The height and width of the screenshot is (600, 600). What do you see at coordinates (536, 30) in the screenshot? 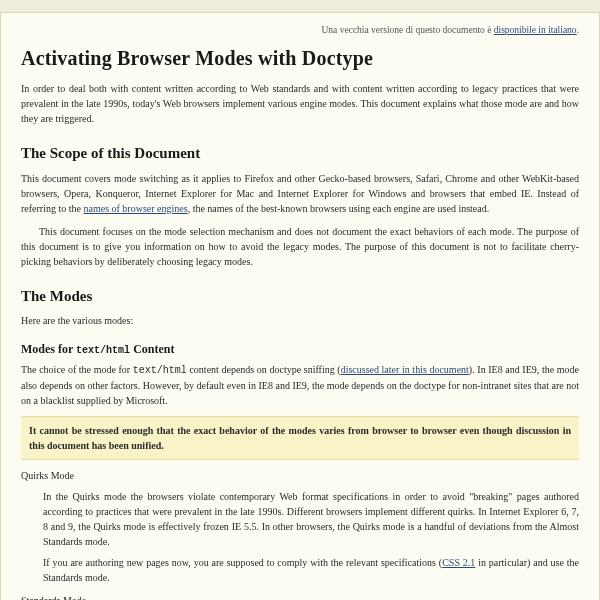
I see `italian-link: disponibile in italiano` at bounding box center [536, 30].